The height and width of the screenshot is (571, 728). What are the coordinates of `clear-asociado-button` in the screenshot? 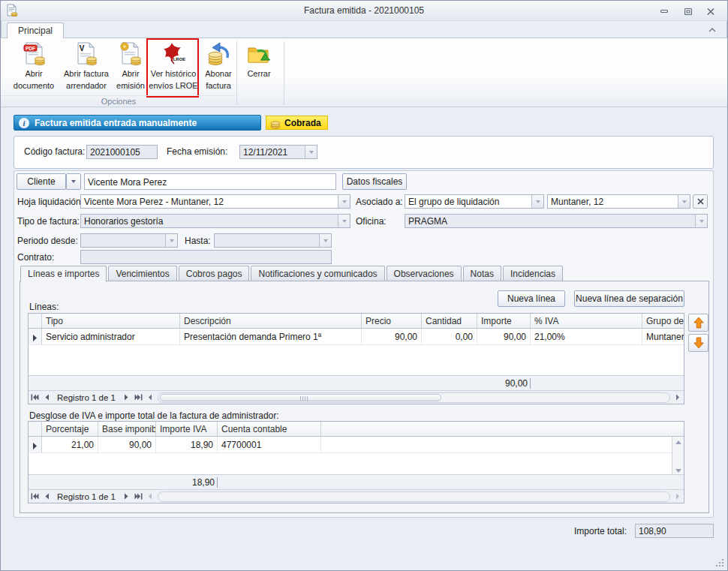 It's located at (700, 201).